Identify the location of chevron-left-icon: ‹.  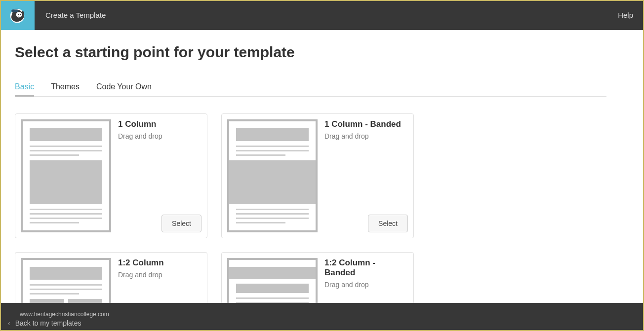
(9, 323).